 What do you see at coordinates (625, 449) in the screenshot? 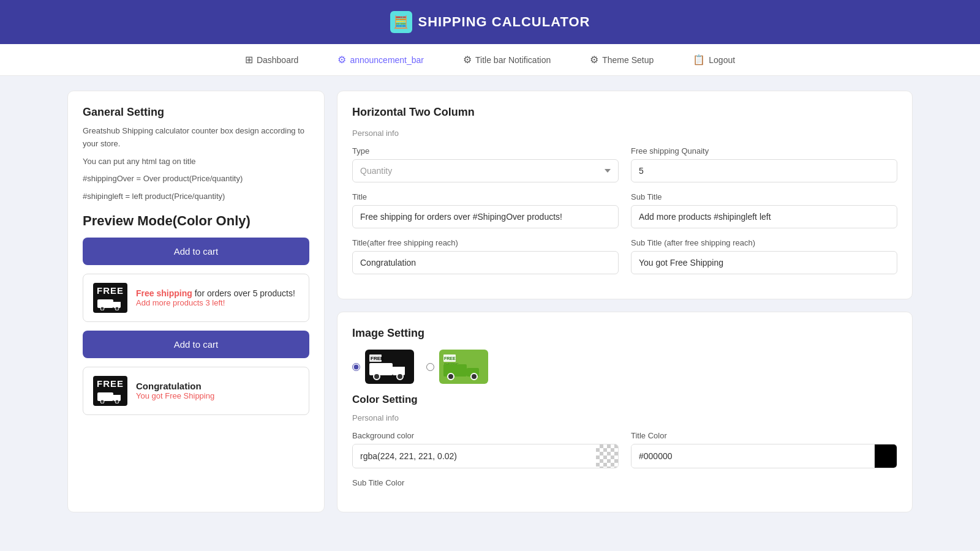
I see `color-row: Background color Title Color` at bounding box center [625, 449].